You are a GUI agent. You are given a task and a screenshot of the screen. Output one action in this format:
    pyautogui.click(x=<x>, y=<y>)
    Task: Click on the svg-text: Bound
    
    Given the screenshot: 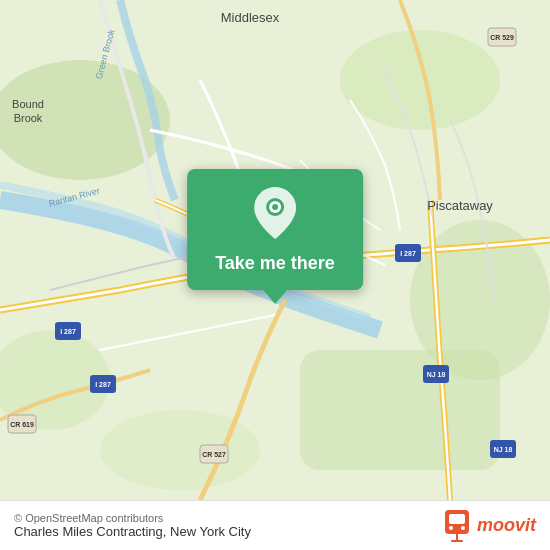 What is the action you would take?
    pyautogui.click(x=28, y=104)
    